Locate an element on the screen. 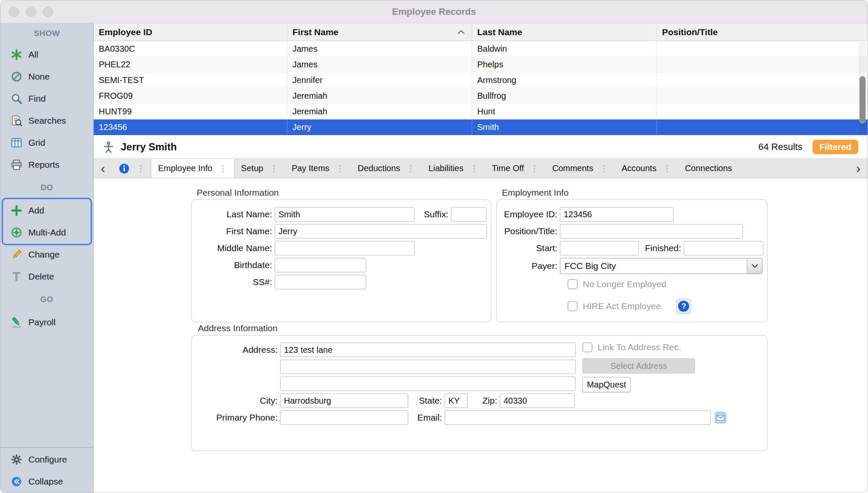  no-longer-employed-checkbox is located at coordinates (573, 284).